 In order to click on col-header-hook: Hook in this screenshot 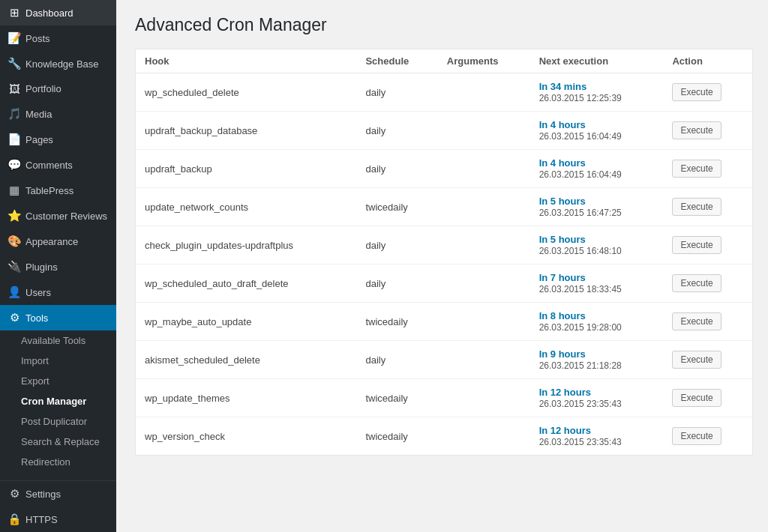, I will do `click(246, 61)`.